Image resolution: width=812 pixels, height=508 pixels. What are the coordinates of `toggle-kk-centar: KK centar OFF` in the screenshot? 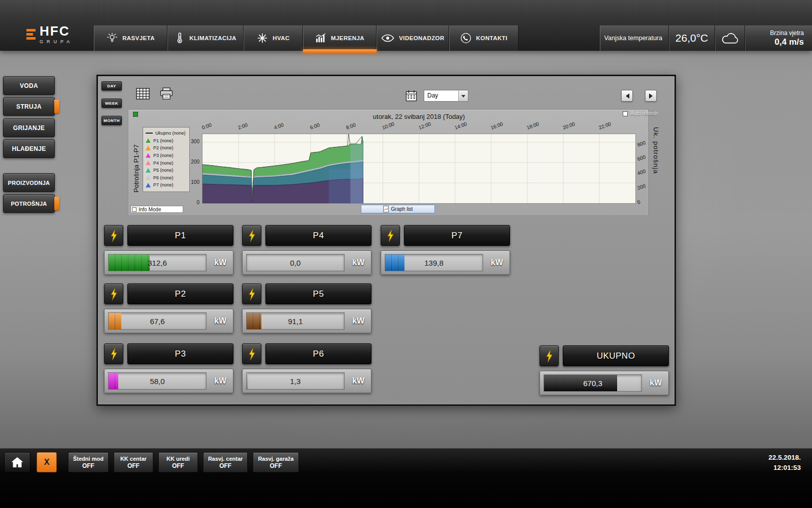 It's located at (133, 462).